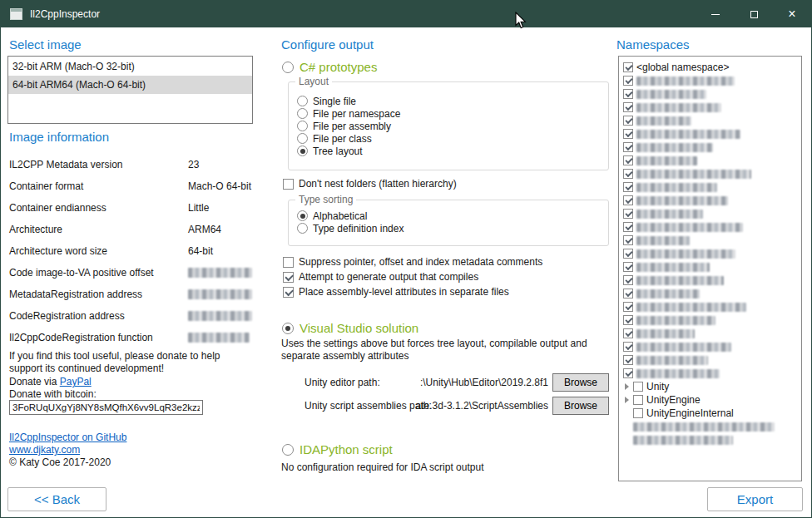 Image resolution: width=812 pixels, height=518 pixels. What do you see at coordinates (106, 407) in the screenshot?
I see `bitcoin-address-field` at bounding box center [106, 407].